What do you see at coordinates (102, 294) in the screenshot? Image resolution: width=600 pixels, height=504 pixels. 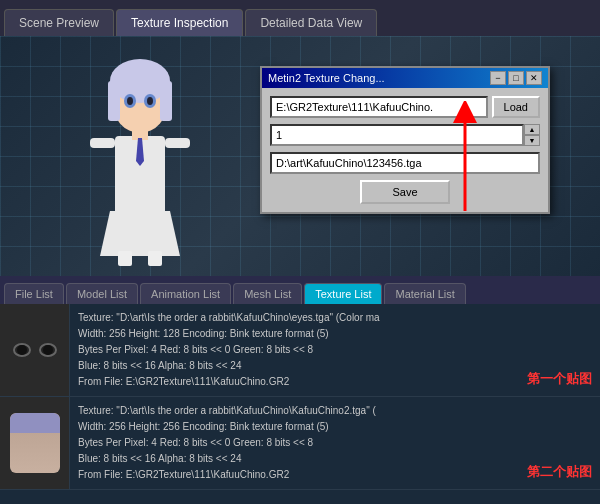 I see `tab-model-list: Model List` at bounding box center [102, 294].